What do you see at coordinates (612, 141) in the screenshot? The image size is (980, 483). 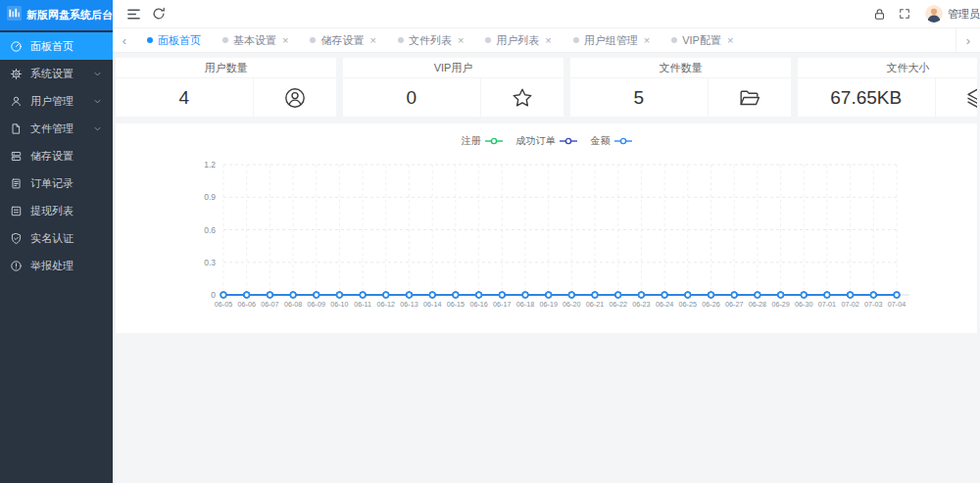 I see `legend-item-金额: 金额` at bounding box center [612, 141].